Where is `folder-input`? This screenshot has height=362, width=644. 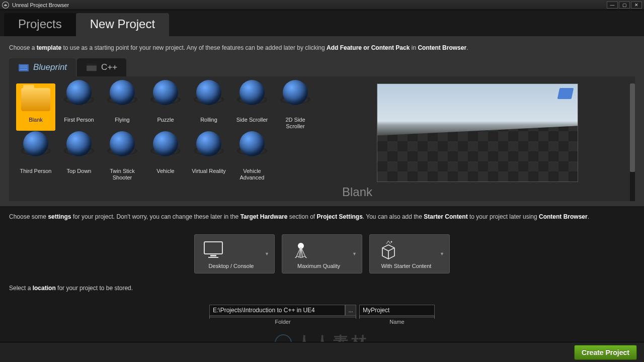 folder-input is located at coordinates (277, 310).